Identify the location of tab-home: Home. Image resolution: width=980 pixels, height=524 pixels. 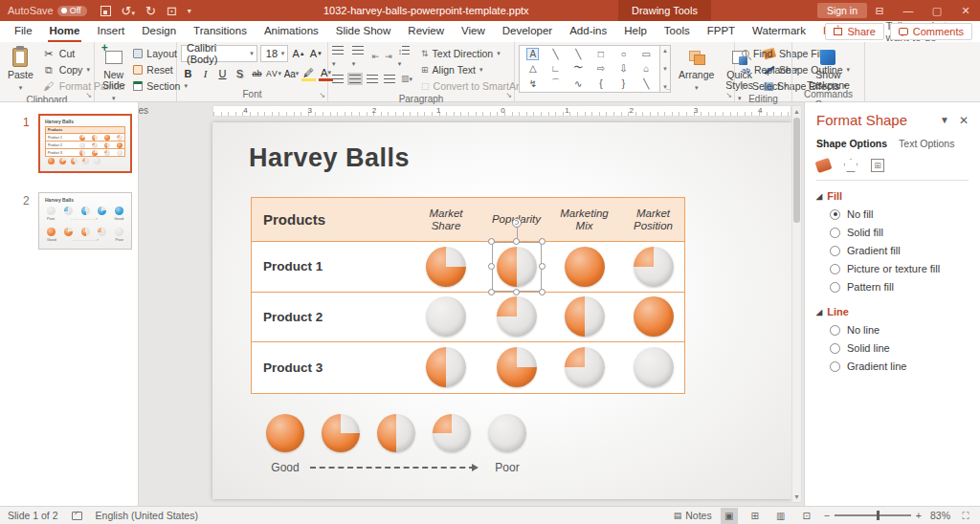
(65, 32).